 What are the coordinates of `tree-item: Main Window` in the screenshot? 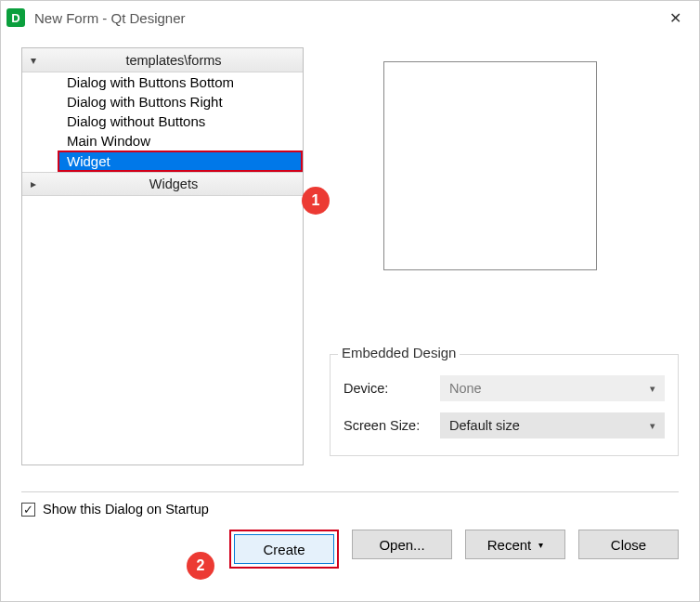 It's located at (162, 141).